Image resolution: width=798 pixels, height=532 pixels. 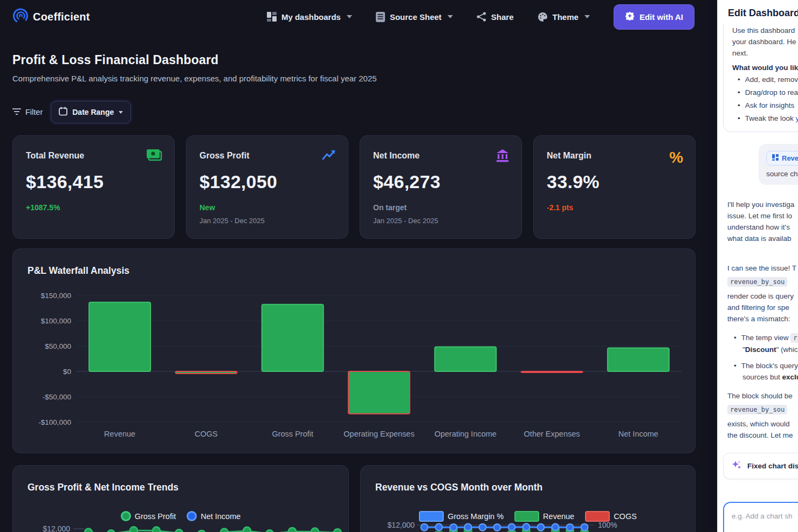 What do you see at coordinates (787, 349) in the screenshot?
I see `text: " (whic` at bounding box center [787, 349].